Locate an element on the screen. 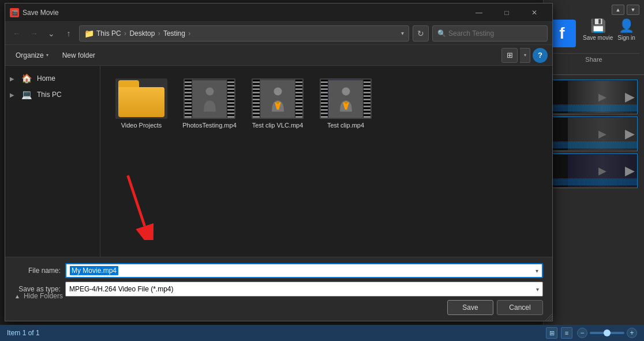  breadcrumb-sep1: › is located at coordinates (125, 33).